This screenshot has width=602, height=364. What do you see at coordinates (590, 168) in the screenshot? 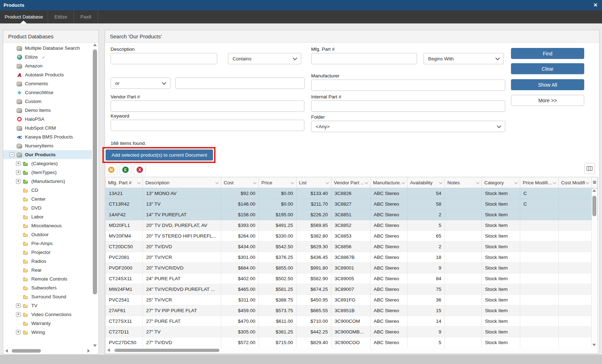
I see `column-chooser-button` at bounding box center [590, 168].